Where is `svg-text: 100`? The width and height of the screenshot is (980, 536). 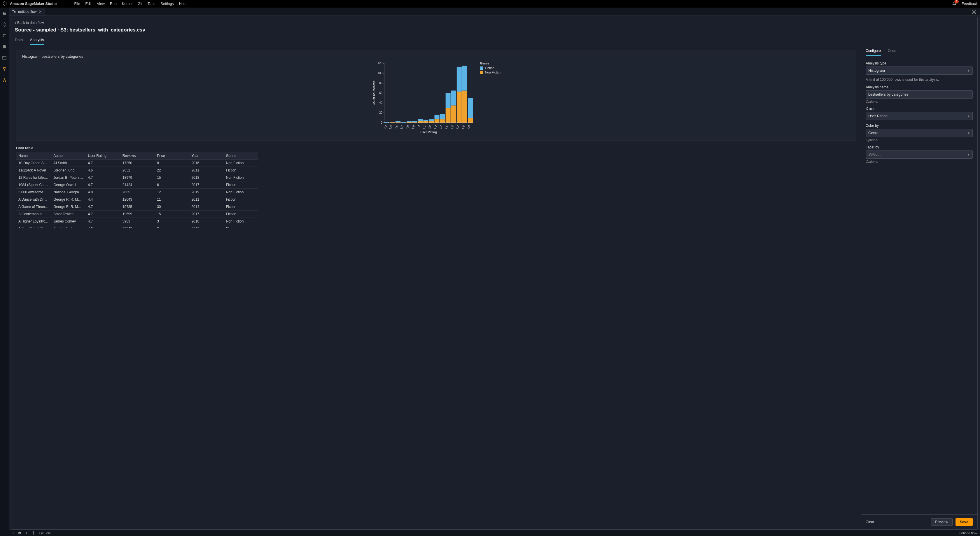
svg-text: 100 is located at coordinates (380, 73).